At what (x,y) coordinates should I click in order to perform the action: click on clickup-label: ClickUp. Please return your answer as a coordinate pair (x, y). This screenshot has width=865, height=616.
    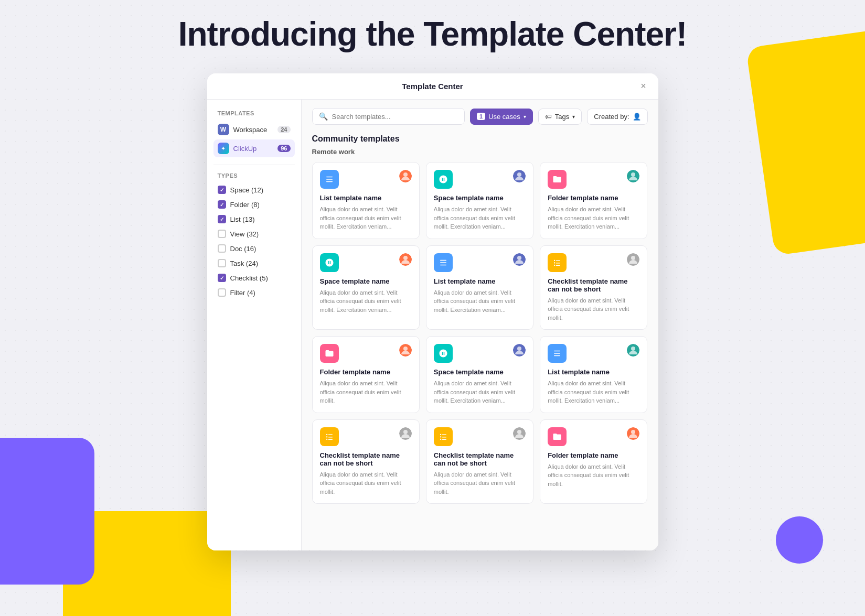
    Looking at the image, I should click on (256, 149).